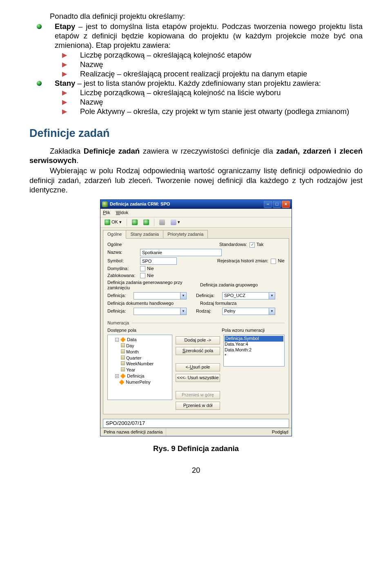 The width and height of the screenshot is (392, 561). I want to click on lbl-def2: Definicja:, so click(208, 296).